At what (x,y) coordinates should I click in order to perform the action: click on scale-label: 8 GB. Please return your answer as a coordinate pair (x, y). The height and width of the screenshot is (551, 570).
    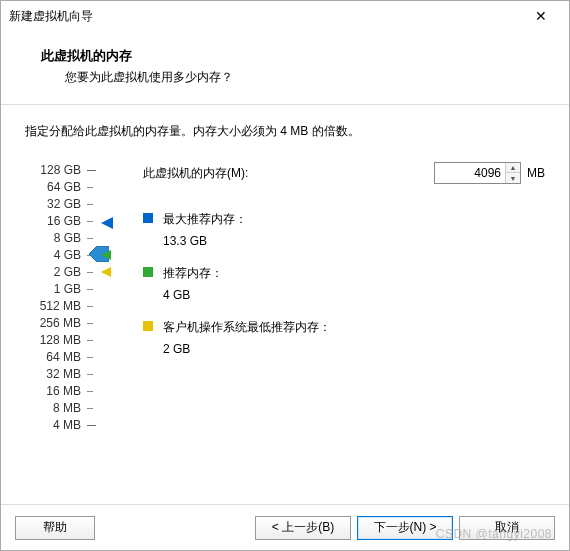
    Looking at the image, I should click on (53, 238).